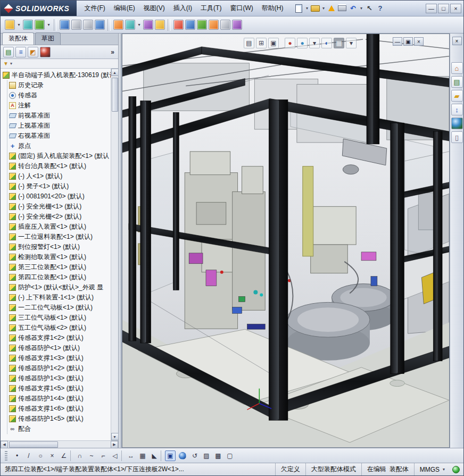 This screenshot has width=464, height=476. What do you see at coordinates (261, 43) in the screenshot?
I see `zoom-to-area-icon: ⊞` at bounding box center [261, 43].